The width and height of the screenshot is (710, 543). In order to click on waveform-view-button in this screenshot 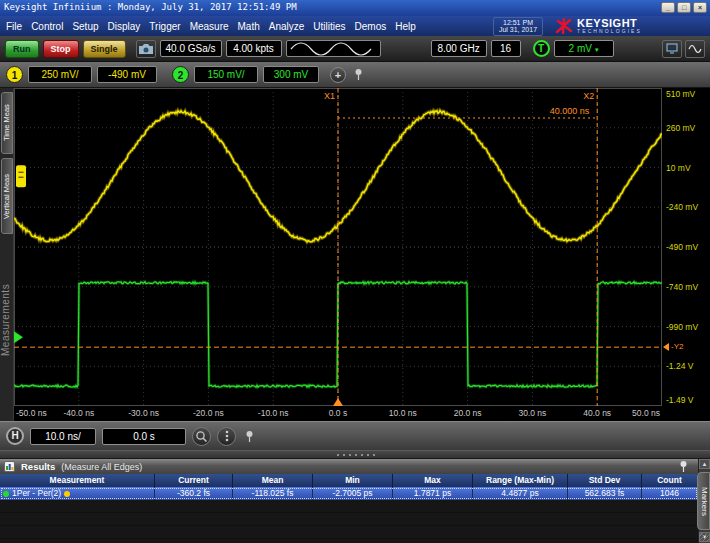, I will do `click(695, 49)`.